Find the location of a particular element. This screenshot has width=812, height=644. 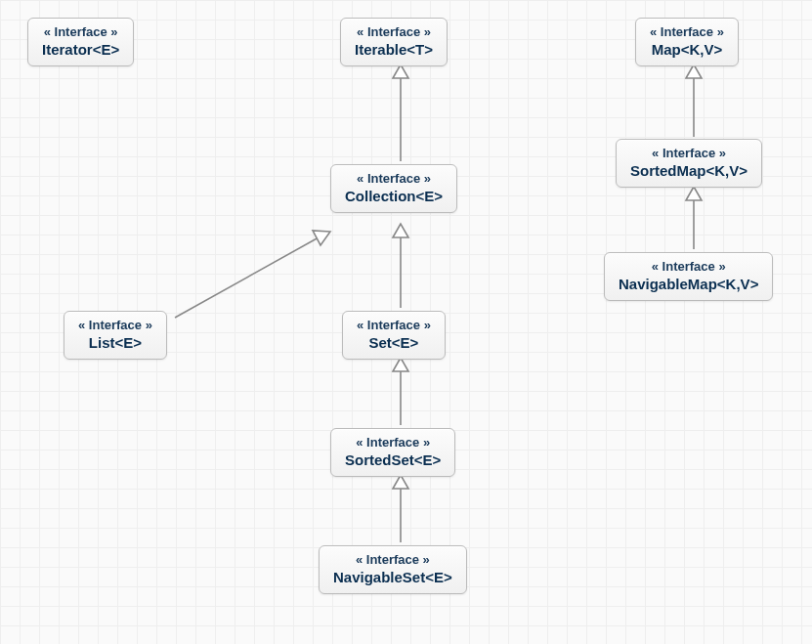

classname-label: SortedMap<K,V> is located at coordinates (689, 170).